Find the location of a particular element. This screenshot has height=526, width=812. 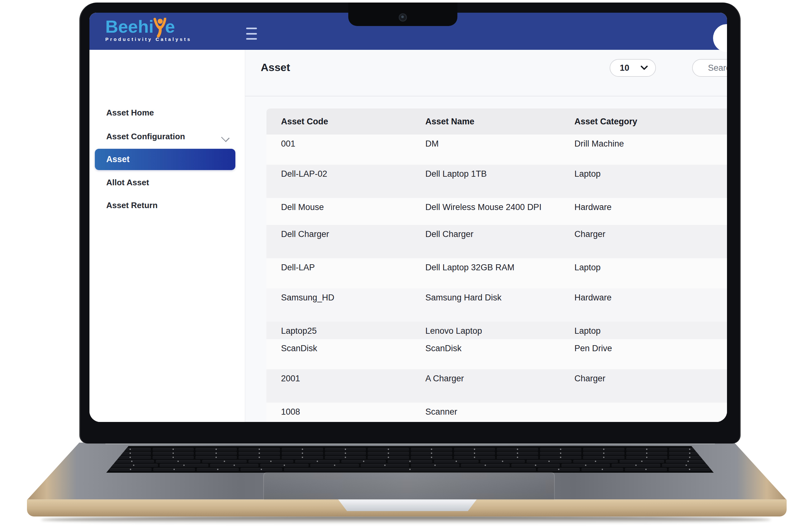

sidebar-item-label: Asset is located at coordinates (118, 159).